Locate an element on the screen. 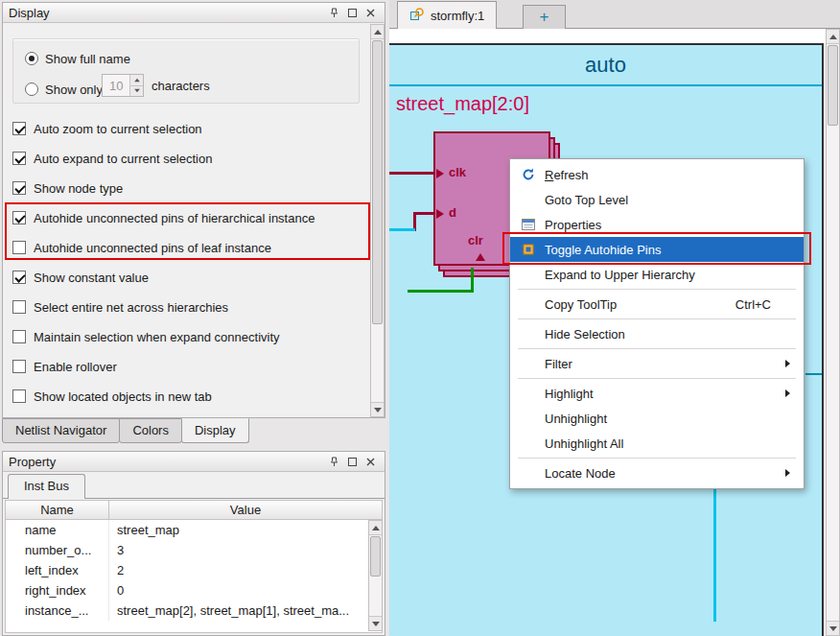 The image size is (840, 636). menu-item-filter: Filter is located at coordinates (657, 364).